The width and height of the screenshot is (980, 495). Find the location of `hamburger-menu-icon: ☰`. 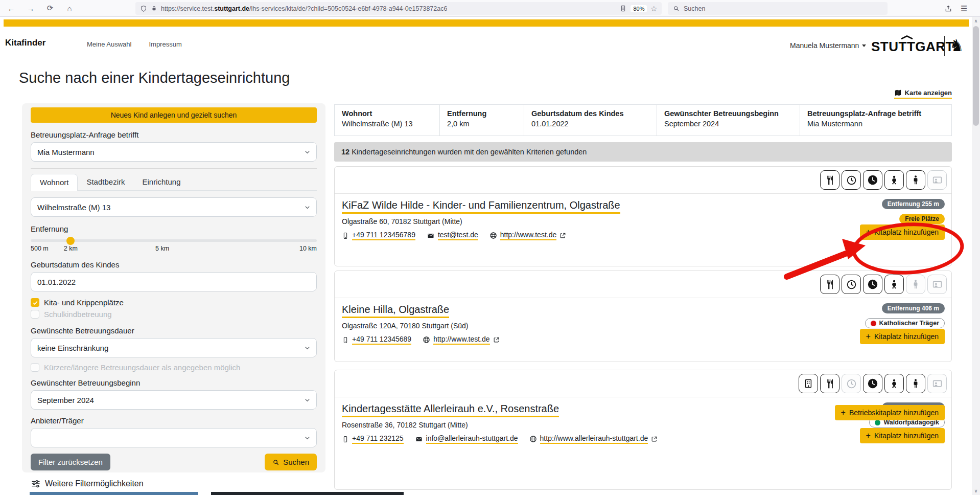

hamburger-menu-icon: ☰ is located at coordinates (964, 9).